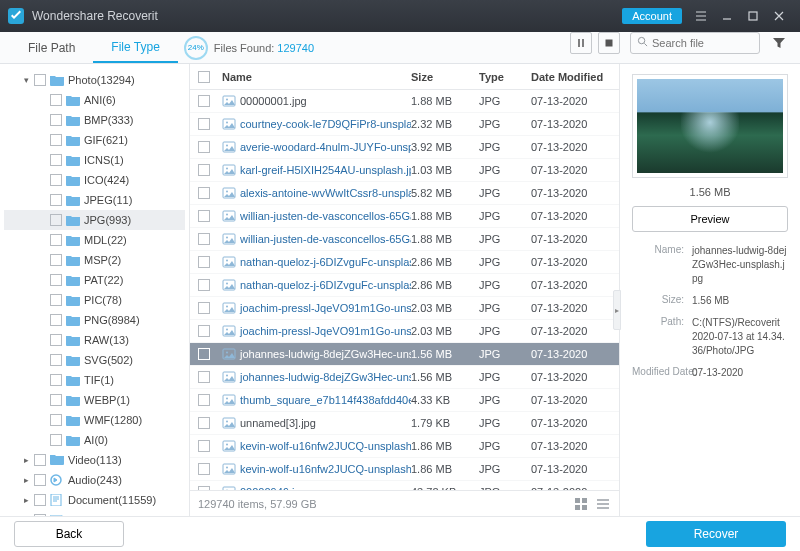  Describe the element at coordinates (94, 140) in the screenshot. I see `tree-node: GIF(621)` at that location.